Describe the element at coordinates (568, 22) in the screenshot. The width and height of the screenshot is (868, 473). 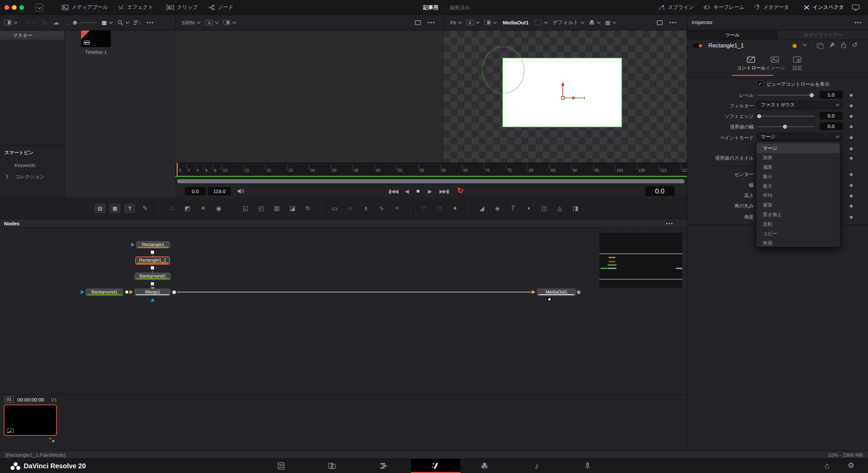
I see `lut-preset-dropdown: デフォルト` at that location.